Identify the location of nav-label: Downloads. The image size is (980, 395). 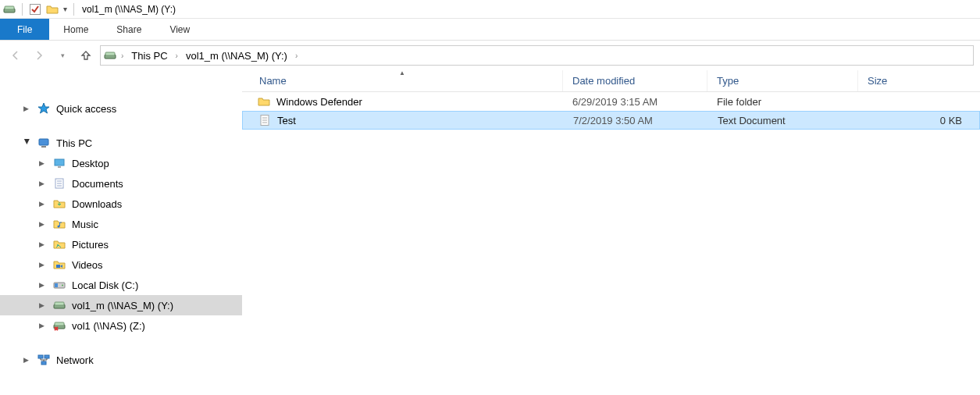
(97, 205).